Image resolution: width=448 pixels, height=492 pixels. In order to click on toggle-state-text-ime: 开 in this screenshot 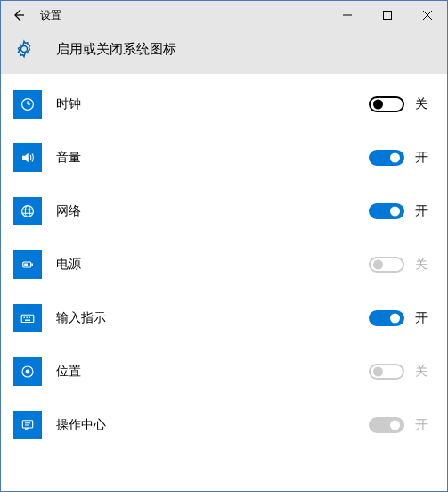, I will do `click(423, 318)`.